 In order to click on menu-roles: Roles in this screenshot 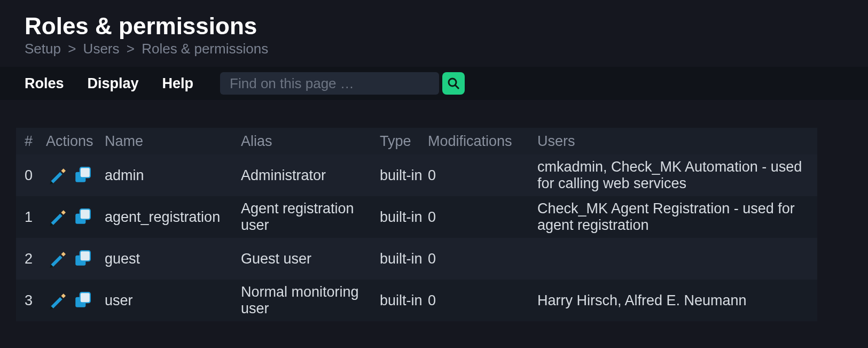, I will do `click(44, 83)`.